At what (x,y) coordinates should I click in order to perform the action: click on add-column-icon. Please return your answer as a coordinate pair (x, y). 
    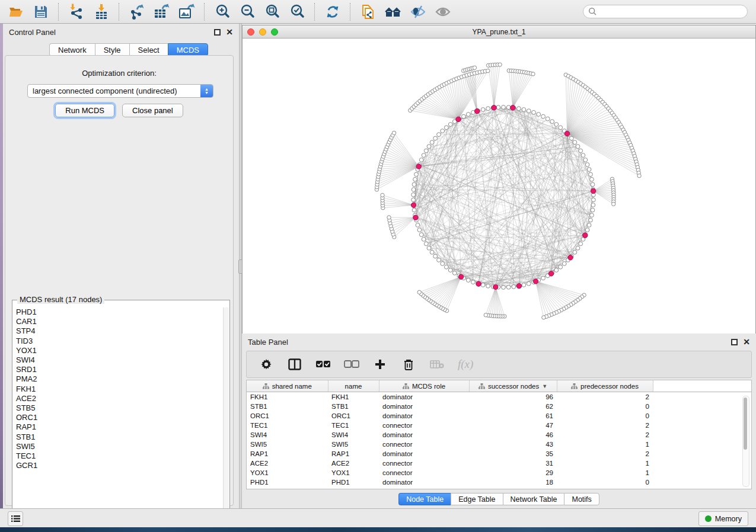
    Looking at the image, I should click on (380, 364).